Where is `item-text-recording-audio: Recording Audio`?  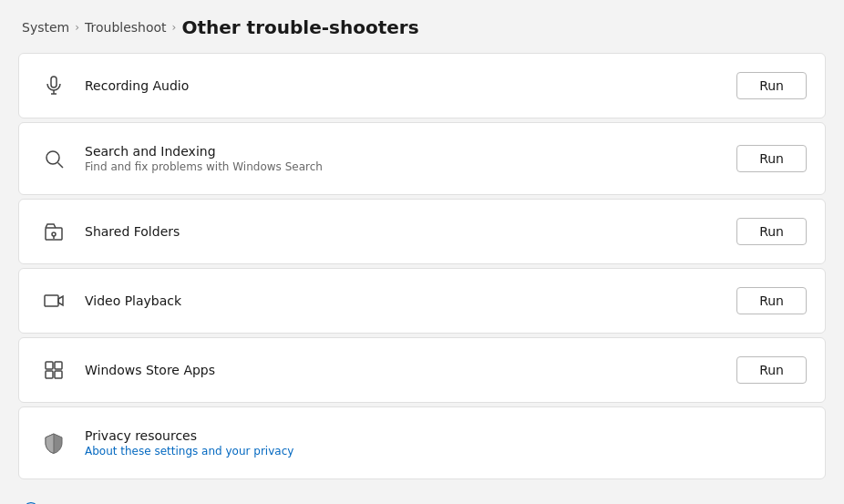
item-text-recording-audio: Recording Audio is located at coordinates (410, 86).